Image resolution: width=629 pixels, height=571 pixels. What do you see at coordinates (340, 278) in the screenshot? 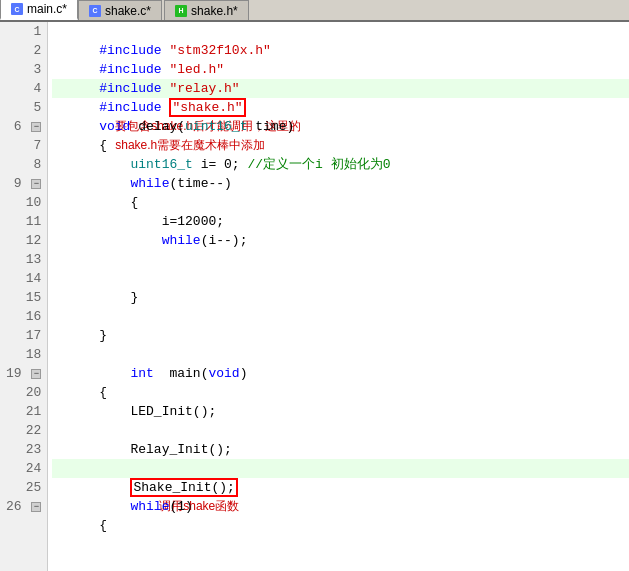
I see `code-line-14: }` at bounding box center [340, 278].